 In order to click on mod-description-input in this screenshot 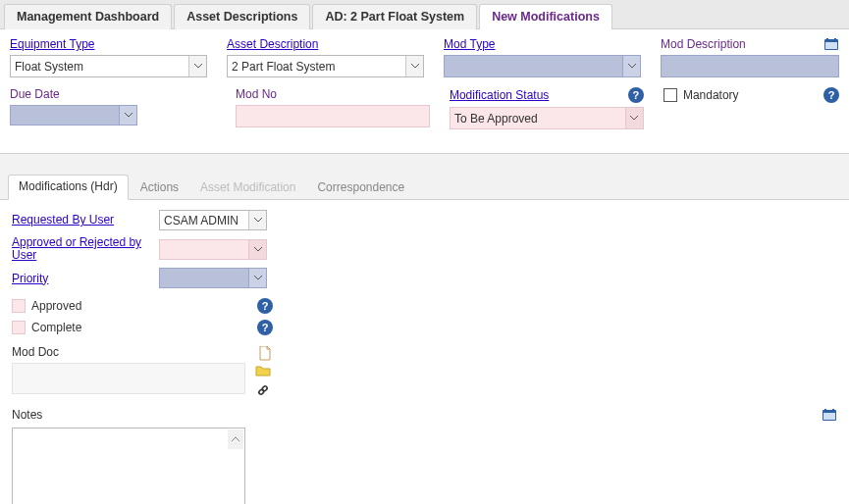, I will do `click(750, 67)`.